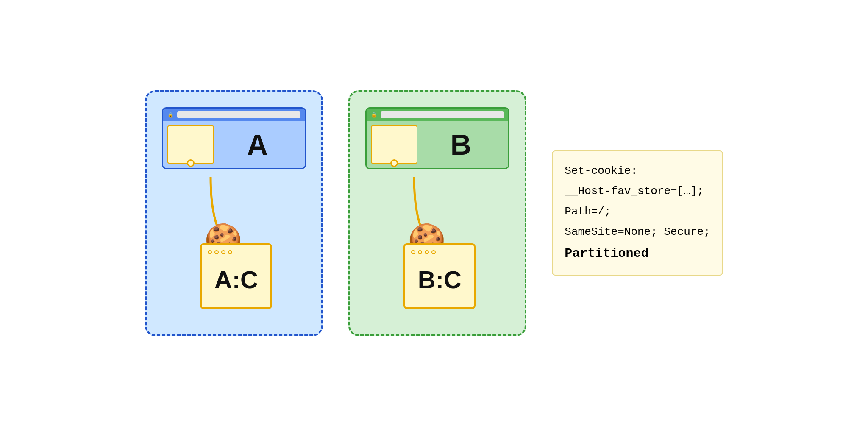  I want to click on dot3, so click(223, 252).